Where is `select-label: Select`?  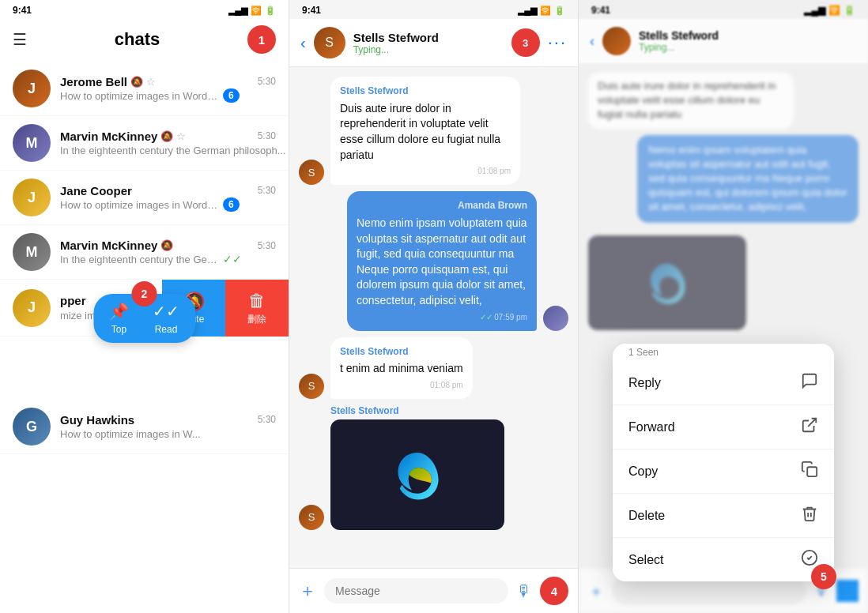 select-label: Select is located at coordinates (646, 560).